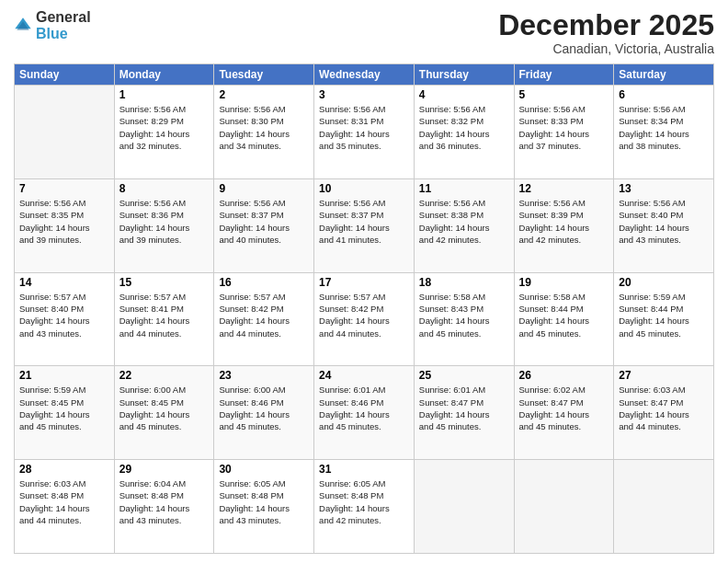 The width and height of the screenshot is (728, 563). Describe the element at coordinates (564, 319) in the screenshot. I see `calendar-cell: 19Sunrise: 5:58 AM Sunset: 8:44 PM Dayli…` at that location.